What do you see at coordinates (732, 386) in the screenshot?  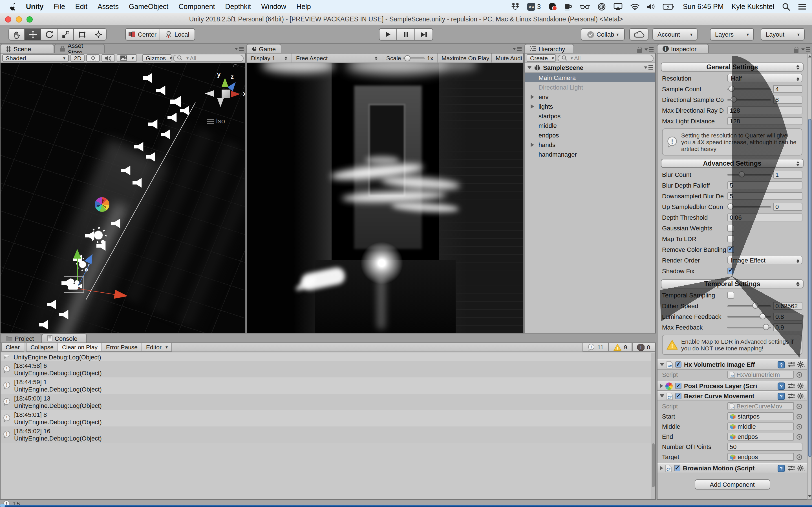 I see `post-process-component-header: Post Process Layer (Scri ?` at bounding box center [732, 386].